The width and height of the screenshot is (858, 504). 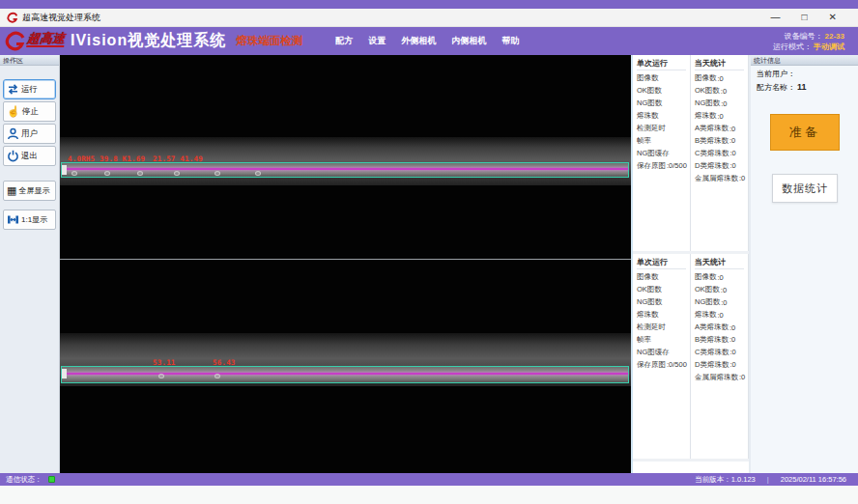 I want to click on window-controls: — □ ✕, so click(x=804, y=17).